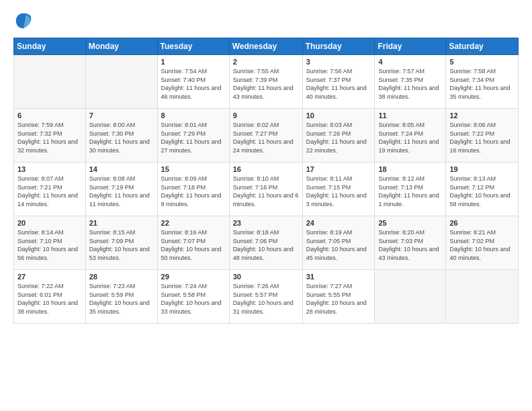 This screenshot has width=532, height=411. I want to click on day-number: 5, so click(482, 62).